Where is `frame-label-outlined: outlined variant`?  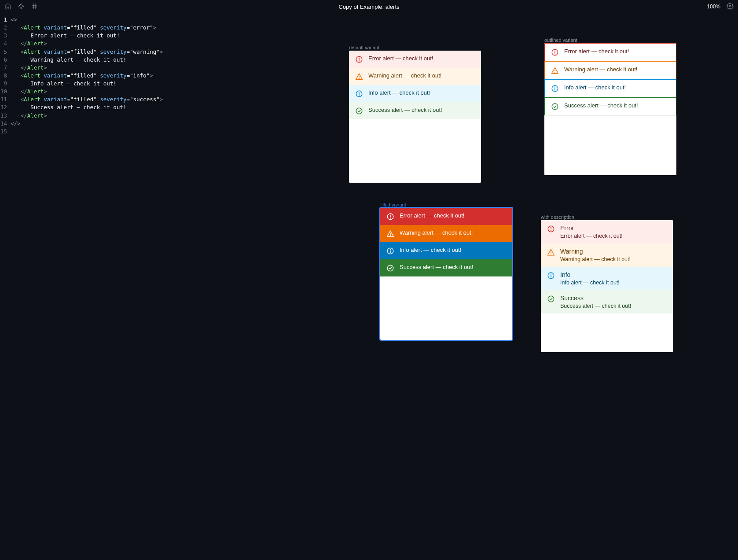
frame-label-outlined: outlined variant is located at coordinates (561, 40).